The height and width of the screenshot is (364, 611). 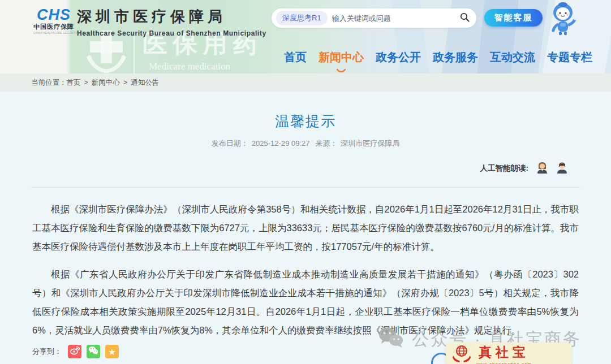 I want to click on ai-read-row: 人工智能朗读:, so click(x=524, y=168).